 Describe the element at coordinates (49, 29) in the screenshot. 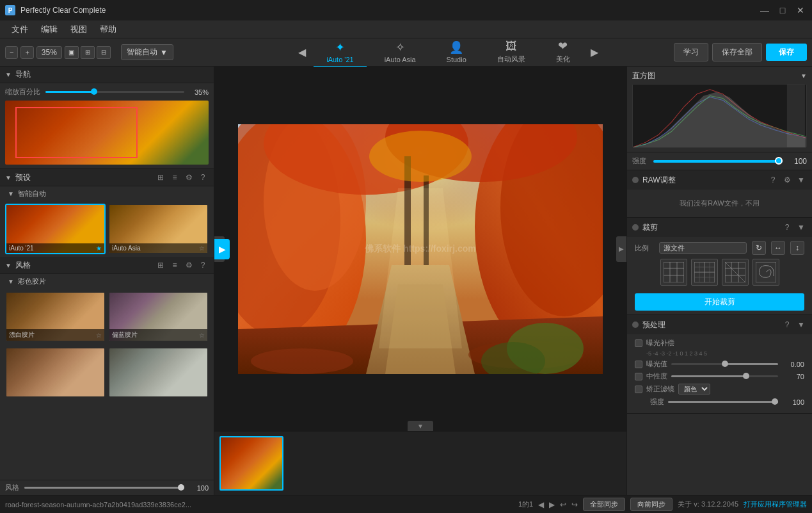

I see `menu-edit: 编辑` at that location.